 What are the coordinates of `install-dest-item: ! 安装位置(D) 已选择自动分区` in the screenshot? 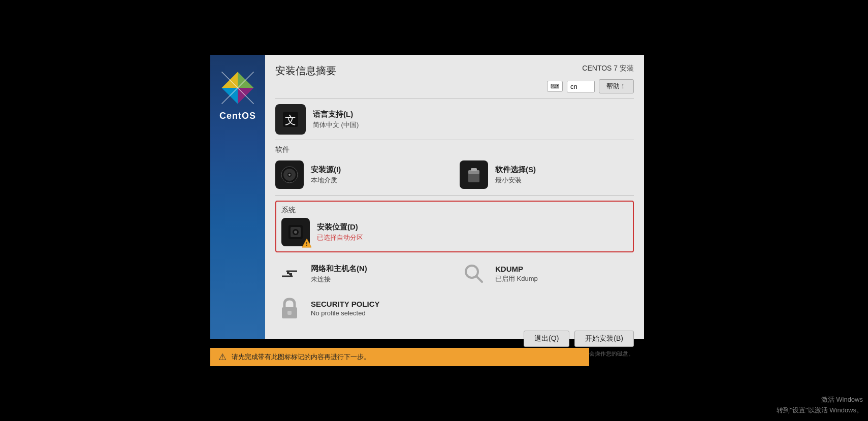 It's located at (363, 232).